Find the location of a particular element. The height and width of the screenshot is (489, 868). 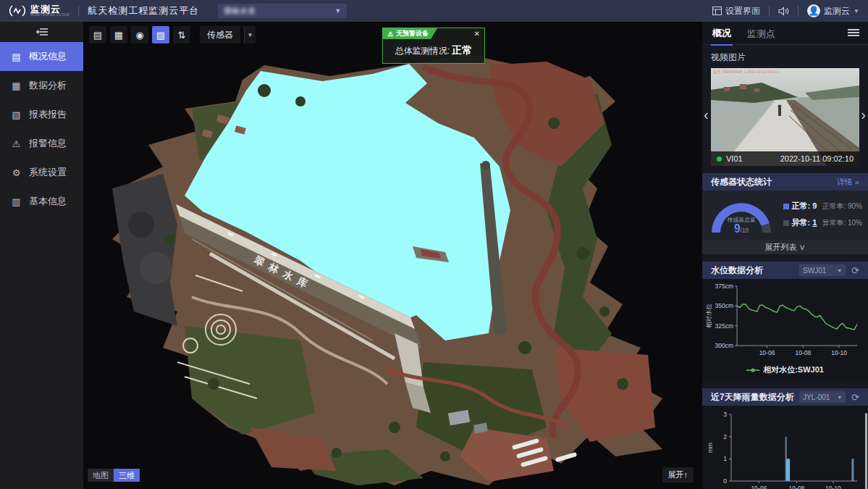

tab-monitoring-points: 监测点 is located at coordinates (762, 33).